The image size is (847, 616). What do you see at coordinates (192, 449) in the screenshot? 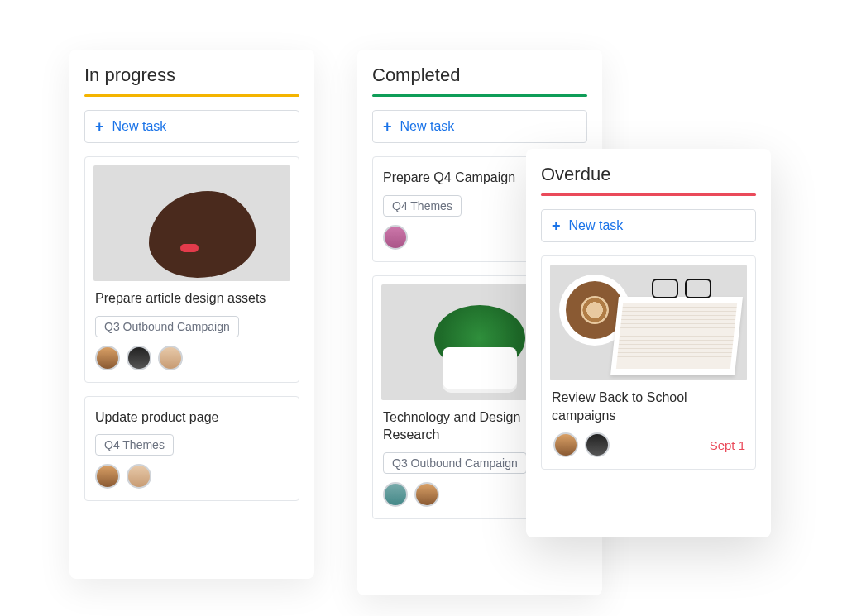
I see `task-card: Update product page Q4 Themes` at bounding box center [192, 449].